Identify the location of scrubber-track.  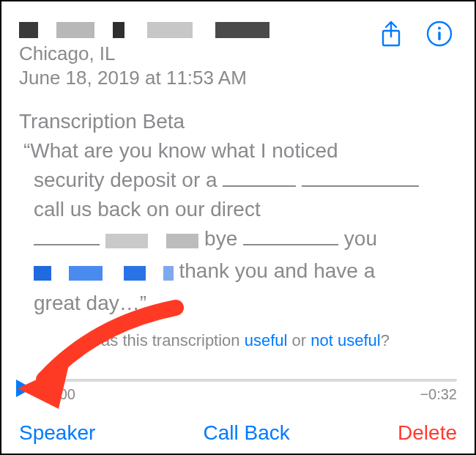
(252, 380).